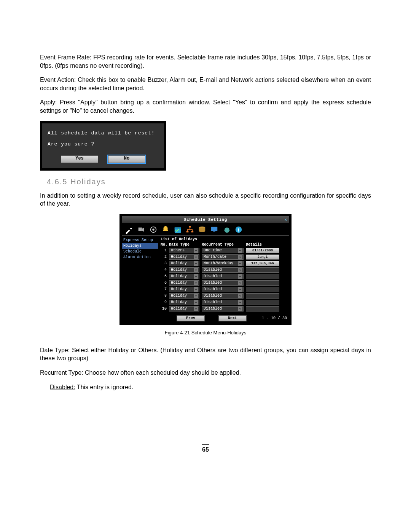  Describe the element at coordinates (206, 200) in the screenshot. I see `paragraph-holidays-intro: In addition to setting a weekly record s…` at that location.